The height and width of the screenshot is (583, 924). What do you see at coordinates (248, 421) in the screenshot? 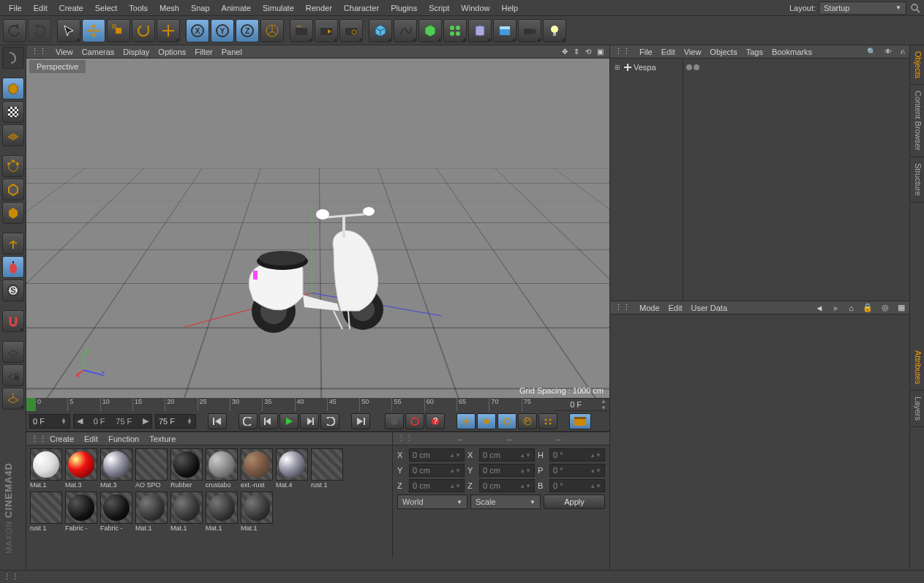
I see `prev-key-button` at bounding box center [248, 421].